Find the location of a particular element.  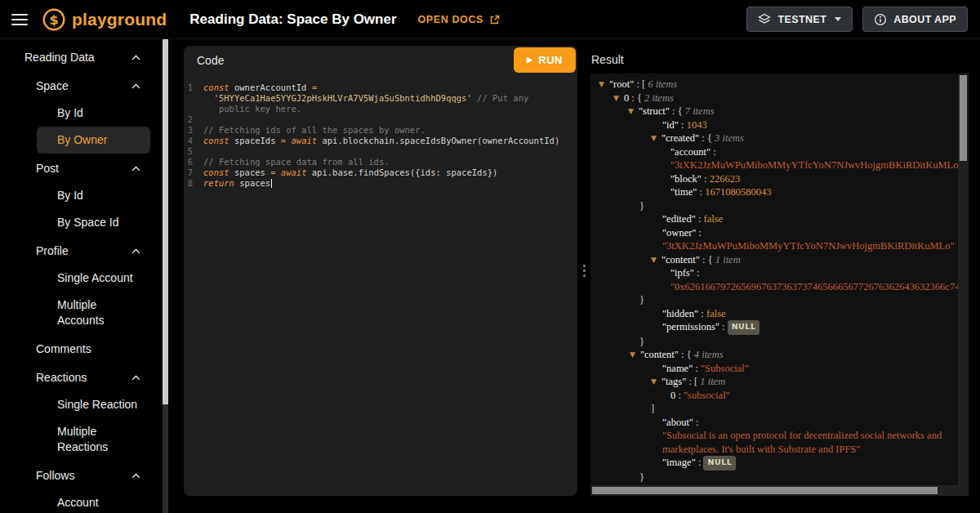

code-line-text: // Fetching space data from all ids. is located at coordinates (296, 162).